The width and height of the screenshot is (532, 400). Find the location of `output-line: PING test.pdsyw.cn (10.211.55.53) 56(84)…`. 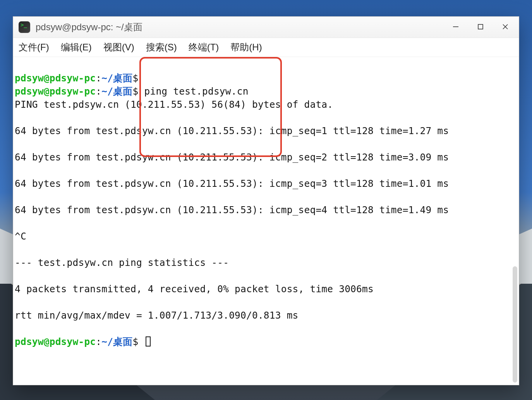

output-line: PING test.pdsyw.cn (10.211.55.53) 56(84)… is located at coordinates (263, 105).